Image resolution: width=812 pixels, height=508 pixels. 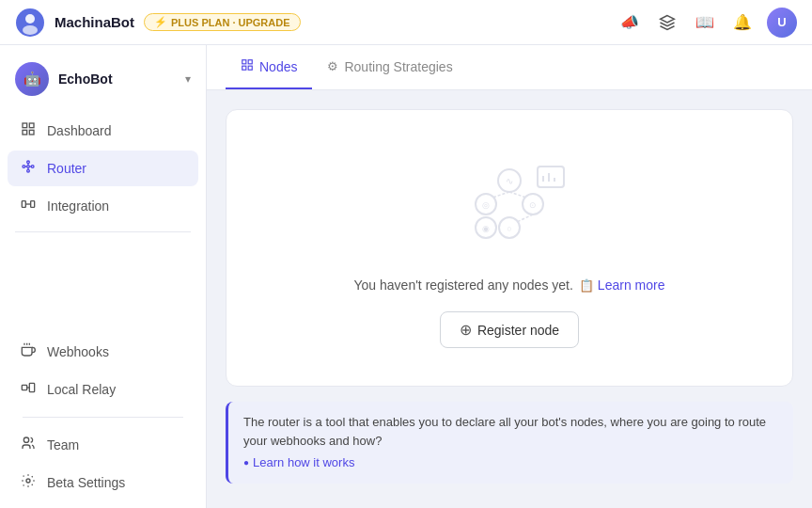 What do you see at coordinates (464, 285) in the screenshot?
I see `empty-message: You haven't registered any nodes yet.` at bounding box center [464, 285].